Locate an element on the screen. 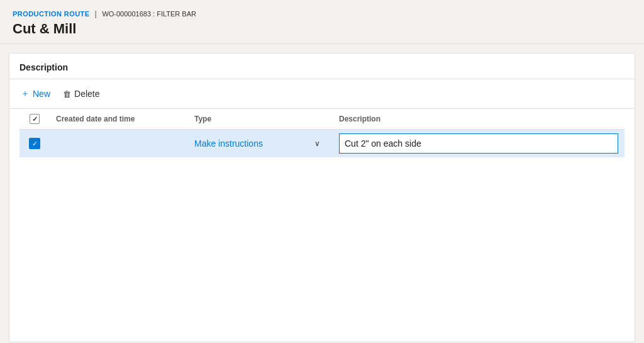 The image size is (644, 343). type-dropdown: Make instructions ∨ is located at coordinates (257, 143).